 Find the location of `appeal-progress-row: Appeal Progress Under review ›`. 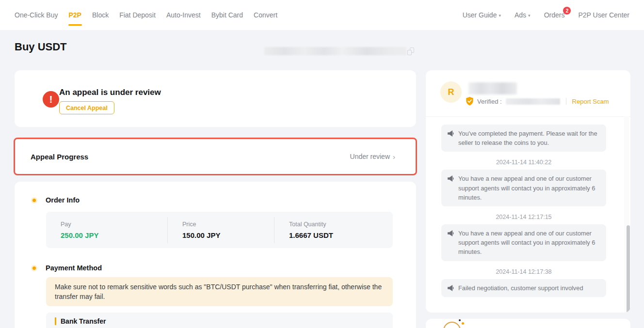

appeal-progress-row: Appeal Progress Under review › is located at coordinates (215, 156).